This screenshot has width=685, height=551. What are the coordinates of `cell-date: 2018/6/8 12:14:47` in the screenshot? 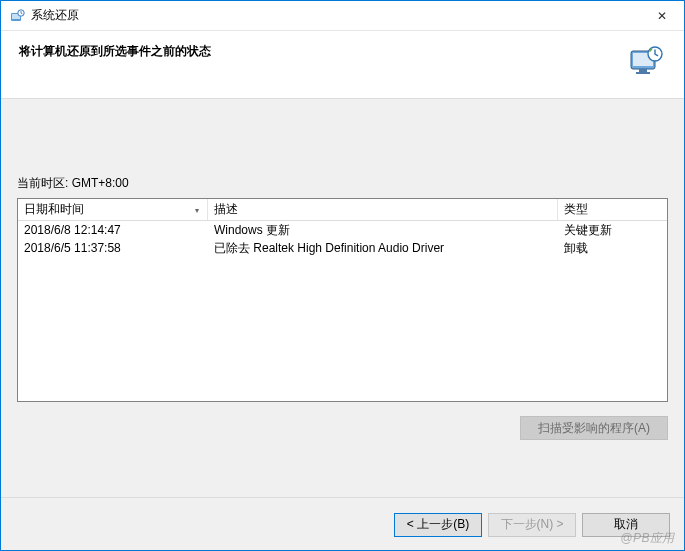 It's located at (113, 230).